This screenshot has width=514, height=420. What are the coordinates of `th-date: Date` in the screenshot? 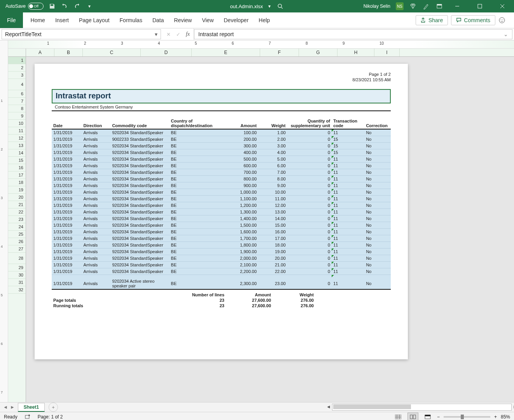 It's located at (67, 123).